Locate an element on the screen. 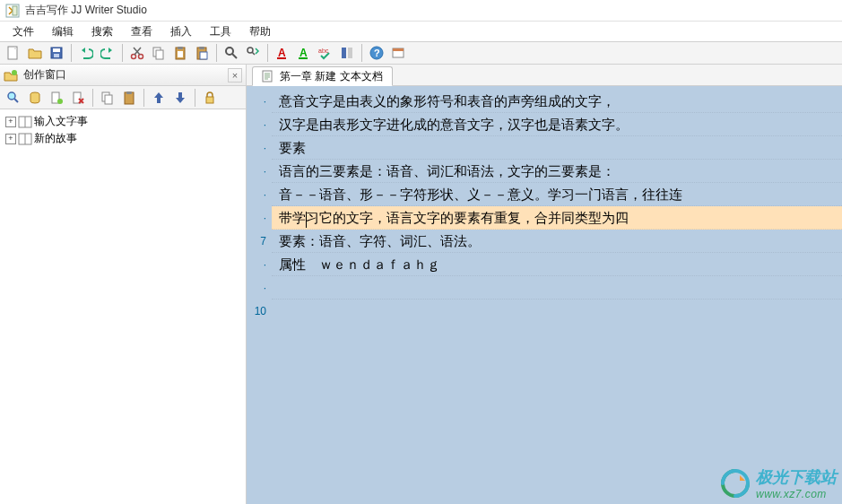  toggle-button is located at coordinates (347, 53).